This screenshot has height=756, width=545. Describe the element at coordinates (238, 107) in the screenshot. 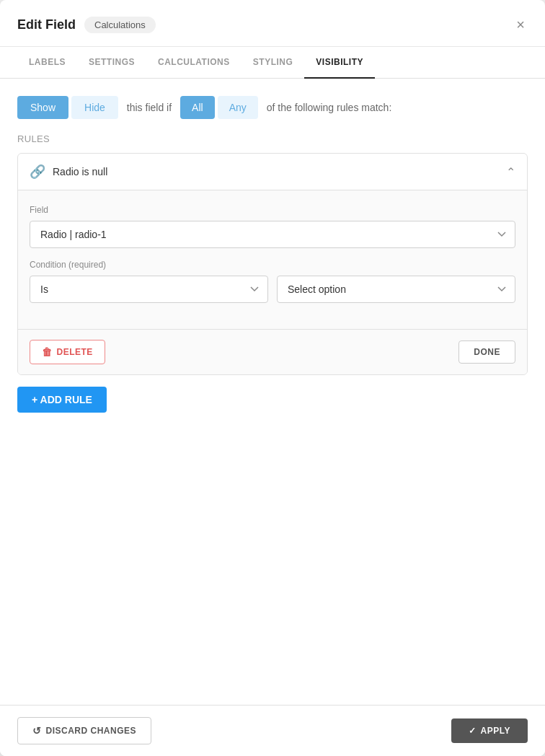

I see `any-button: Any` at that location.